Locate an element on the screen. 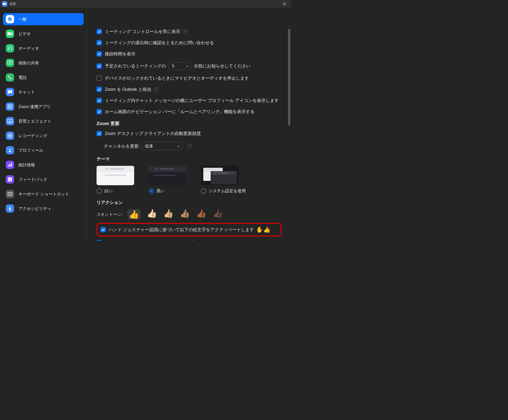 The height and width of the screenshot is (420, 508). skintone-option-5: 👍🏿 is located at coordinates (218, 214).